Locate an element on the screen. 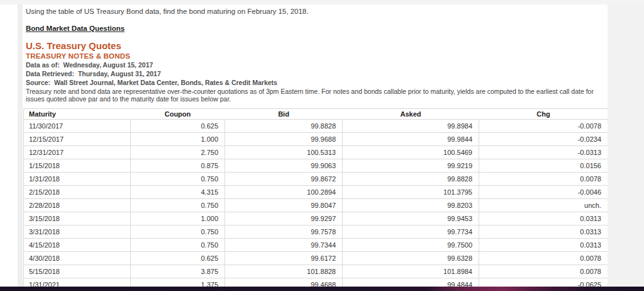  cell-maturity: 4/15/2018 is located at coordinates (77, 246).